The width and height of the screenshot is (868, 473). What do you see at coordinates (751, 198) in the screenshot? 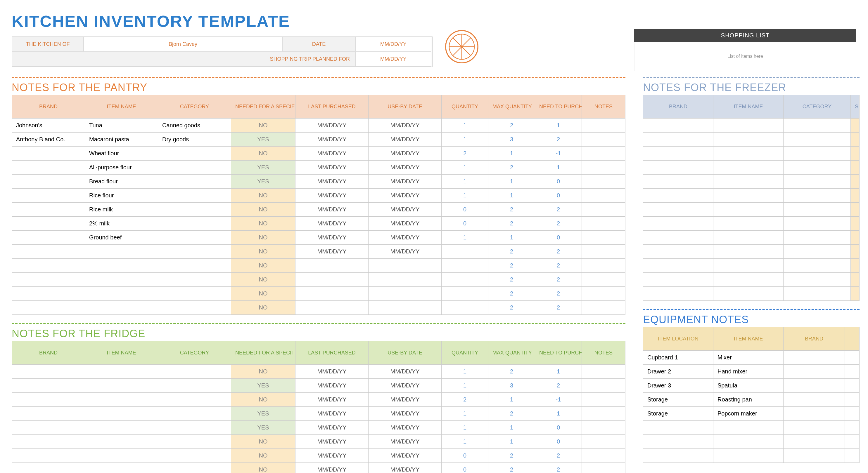
I see `freezer-table: BRAND ITEM NAME CATEGORY S` at bounding box center [751, 198].